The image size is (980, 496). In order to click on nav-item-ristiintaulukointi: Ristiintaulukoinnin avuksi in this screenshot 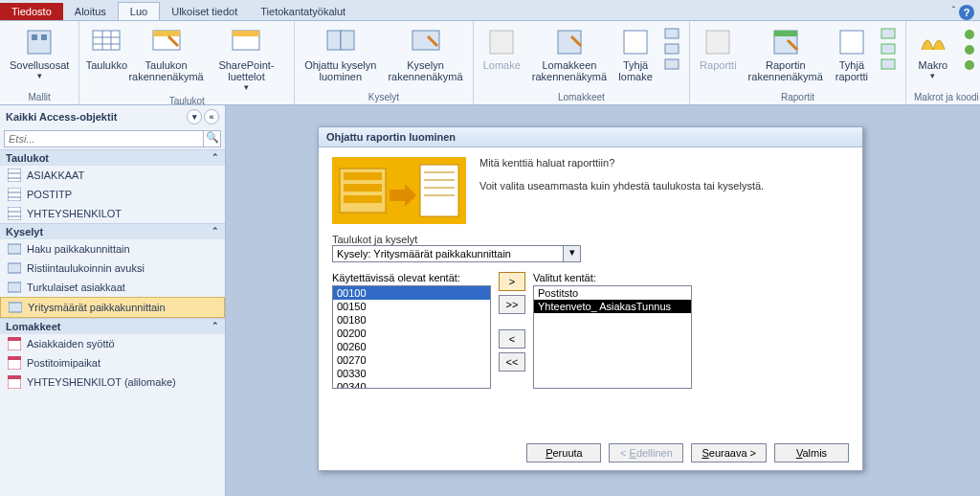, I will do `click(113, 268)`.